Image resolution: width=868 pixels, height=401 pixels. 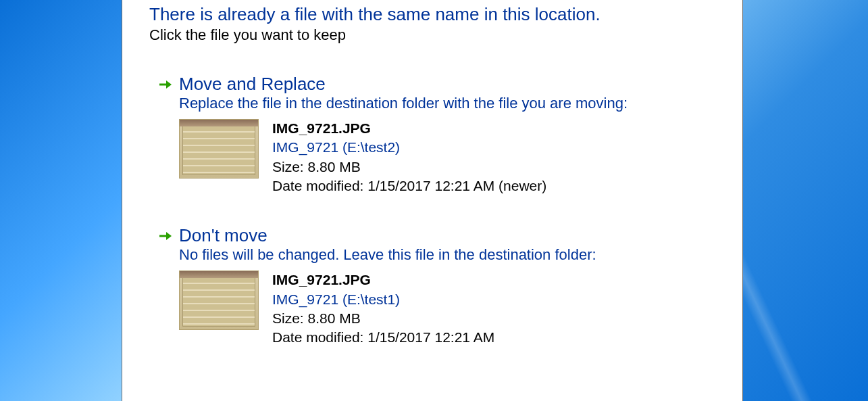 I want to click on option-header: Don't move, so click(x=440, y=235).